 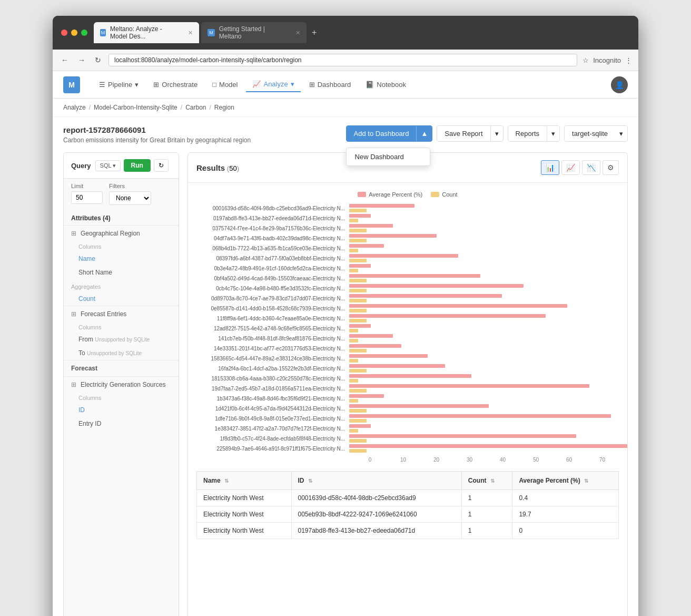 I want to click on reload-button: ↻, so click(x=98, y=60).